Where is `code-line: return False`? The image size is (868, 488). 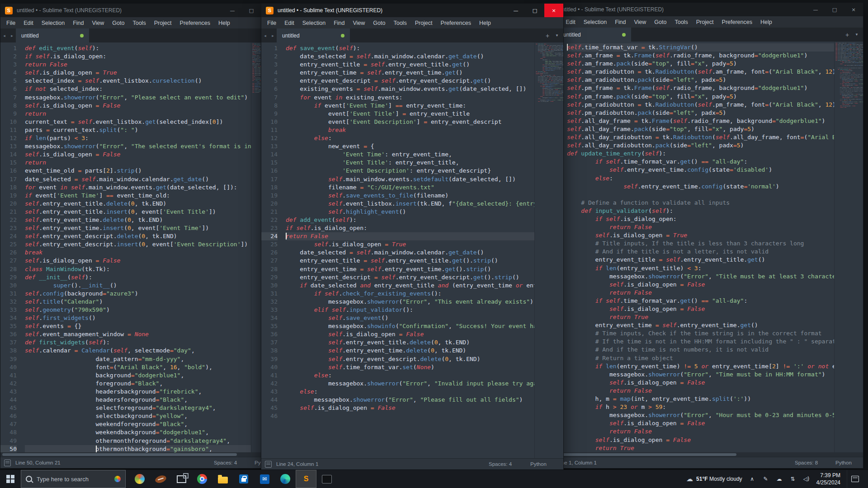 code-line: return False is located at coordinates (138, 65).